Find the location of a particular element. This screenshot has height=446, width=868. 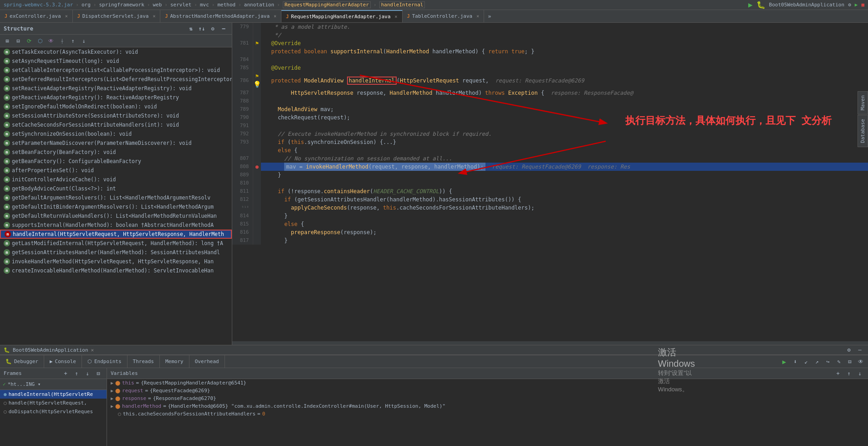

down-var-icon: ↓ is located at coordinates (860, 374).